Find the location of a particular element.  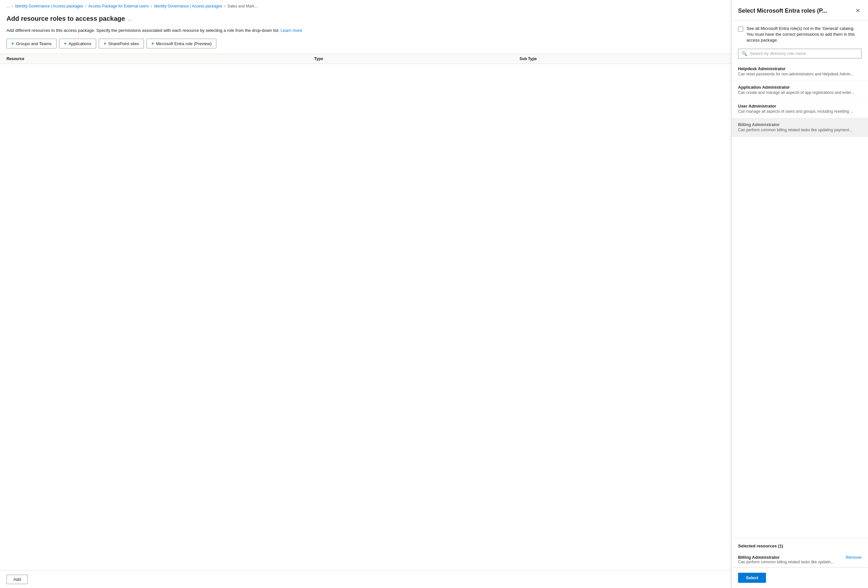

role-item-3: Billing Administrator Can perform common… is located at coordinates (800, 128).